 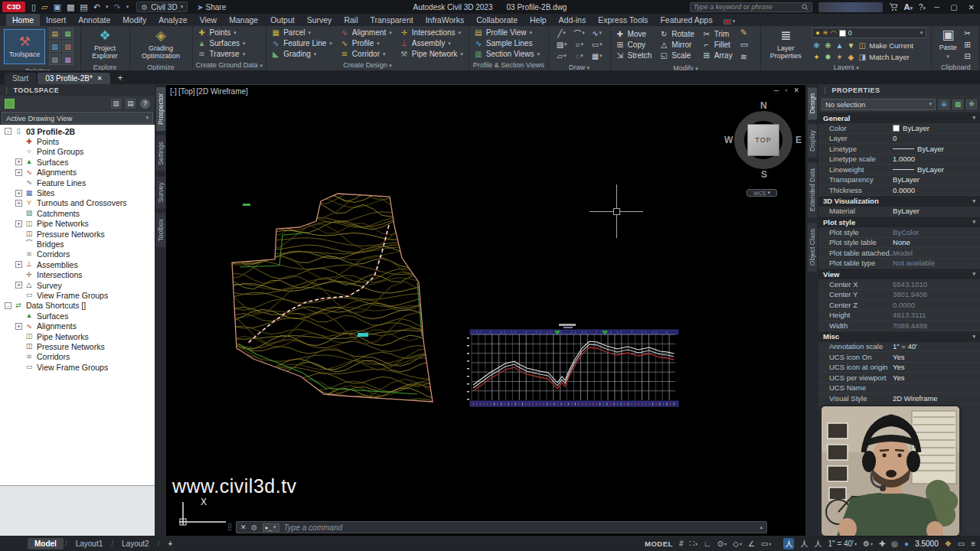 I want to click on property-row-ucs-icon-on: UCS icon OnYes, so click(x=899, y=357).